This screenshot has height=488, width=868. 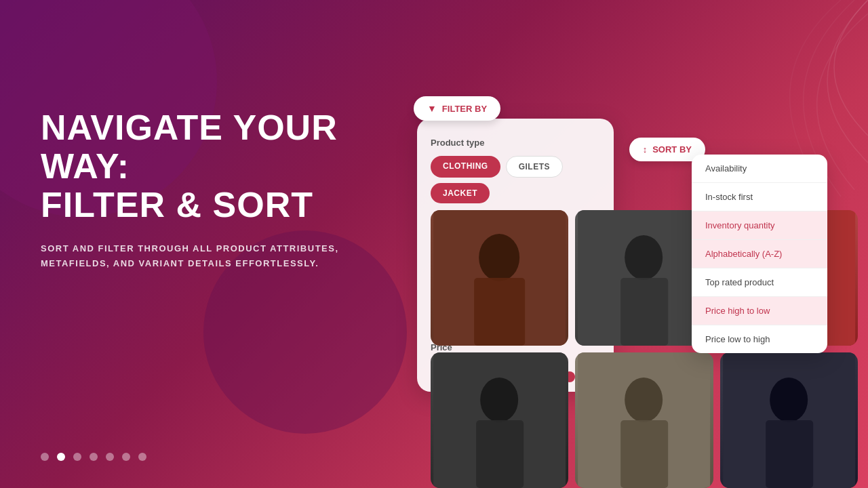 What do you see at coordinates (646, 149) in the screenshot?
I see `sort-icon: ↕` at bounding box center [646, 149].